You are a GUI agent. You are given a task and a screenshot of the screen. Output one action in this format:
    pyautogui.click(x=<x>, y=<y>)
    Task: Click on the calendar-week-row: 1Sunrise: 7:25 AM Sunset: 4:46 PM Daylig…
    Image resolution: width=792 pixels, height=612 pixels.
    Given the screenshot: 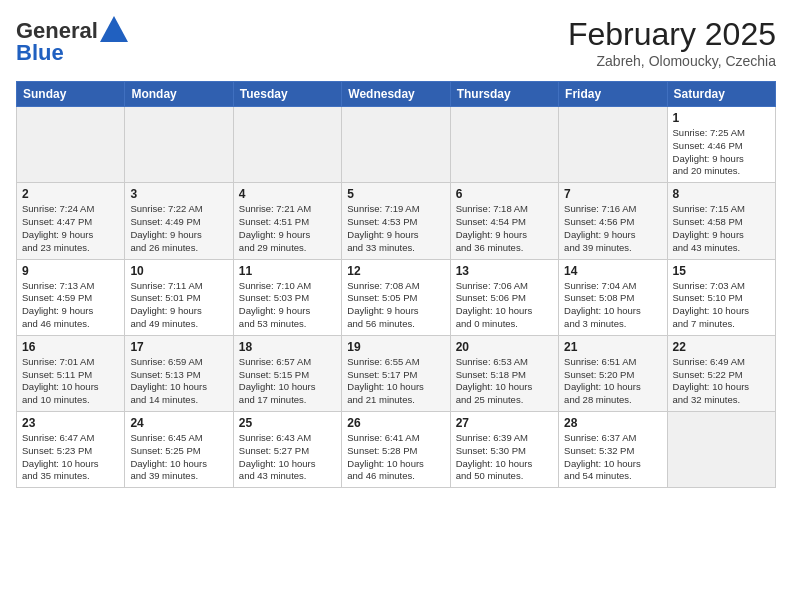 What is the action you would take?
    pyautogui.click(x=396, y=145)
    